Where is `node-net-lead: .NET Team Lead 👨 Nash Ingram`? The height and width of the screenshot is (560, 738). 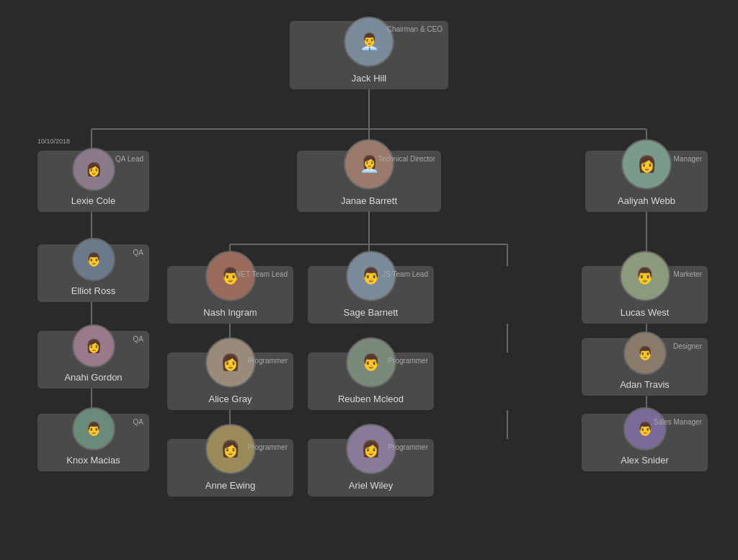 node-net-lead: .NET Team Lead 👨 Nash Ingram is located at coordinates (231, 295).